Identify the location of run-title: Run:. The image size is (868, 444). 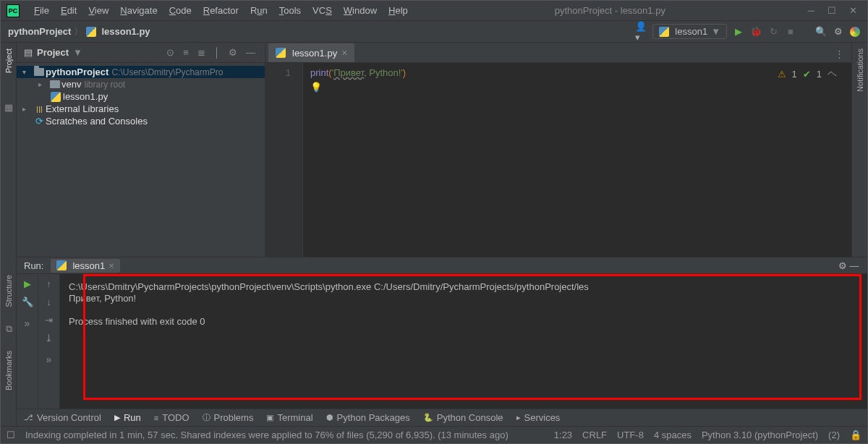
(33, 266).